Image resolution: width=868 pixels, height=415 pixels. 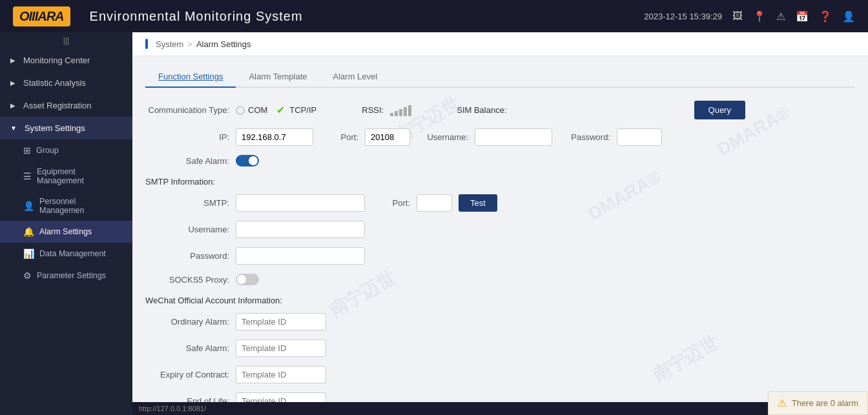 What do you see at coordinates (760, 17) in the screenshot?
I see `location-icon: 📍` at bounding box center [760, 17].